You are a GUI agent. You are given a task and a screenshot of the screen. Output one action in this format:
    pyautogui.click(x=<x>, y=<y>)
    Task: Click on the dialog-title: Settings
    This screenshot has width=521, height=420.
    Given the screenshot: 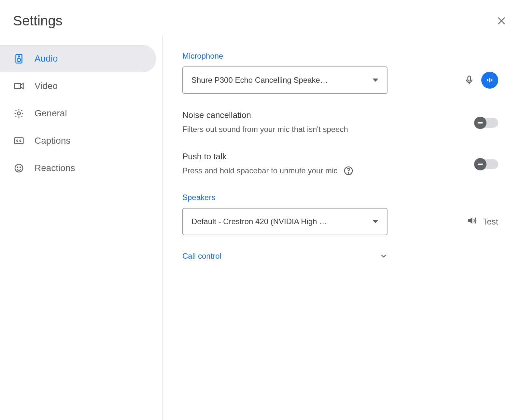 What is the action you would take?
    pyautogui.click(x=38, y=21)
    